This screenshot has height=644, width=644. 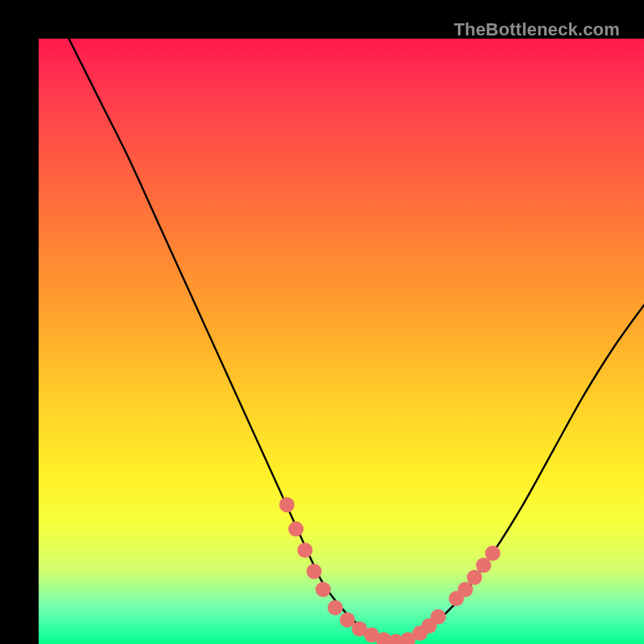 I want to click on watermark-text: TheBottleneck.com, so click(x=537, y=30).